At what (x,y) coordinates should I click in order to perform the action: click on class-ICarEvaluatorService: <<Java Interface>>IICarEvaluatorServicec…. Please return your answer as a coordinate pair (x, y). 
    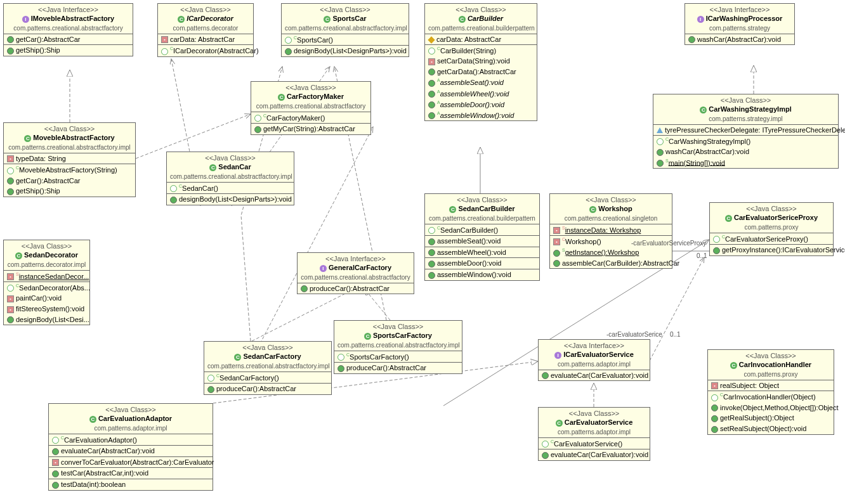
    Looking at the image, I should click on (594, 360).